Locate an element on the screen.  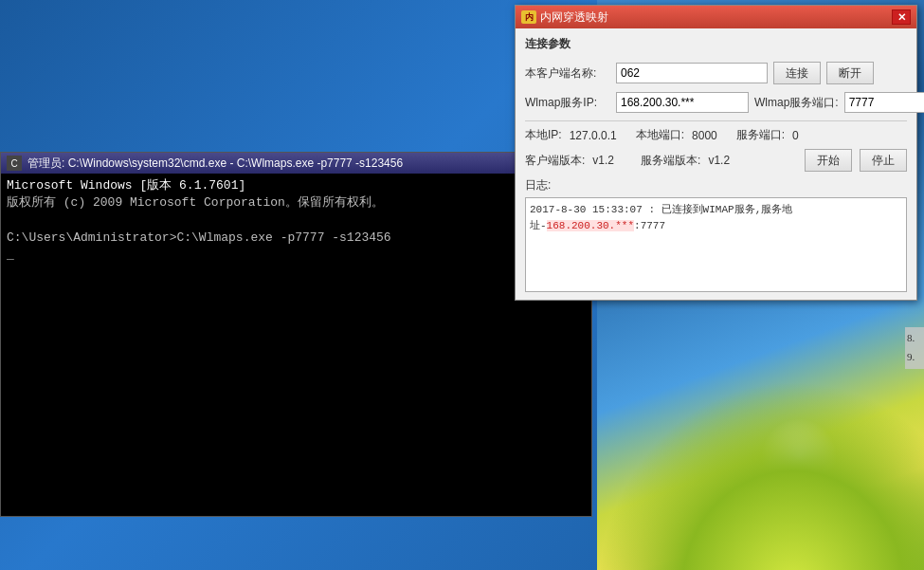
cmd-cursor: _ is located at coordinates (296, 255).